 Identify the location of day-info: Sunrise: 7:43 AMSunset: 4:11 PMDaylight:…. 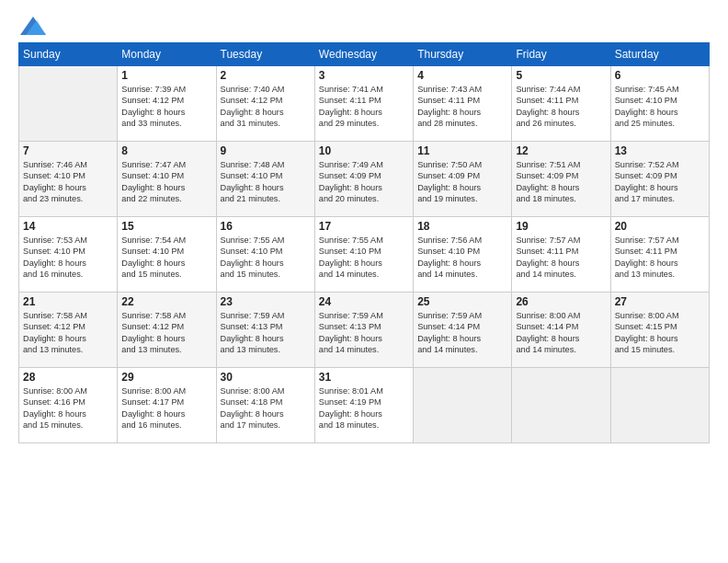
(462, 107).